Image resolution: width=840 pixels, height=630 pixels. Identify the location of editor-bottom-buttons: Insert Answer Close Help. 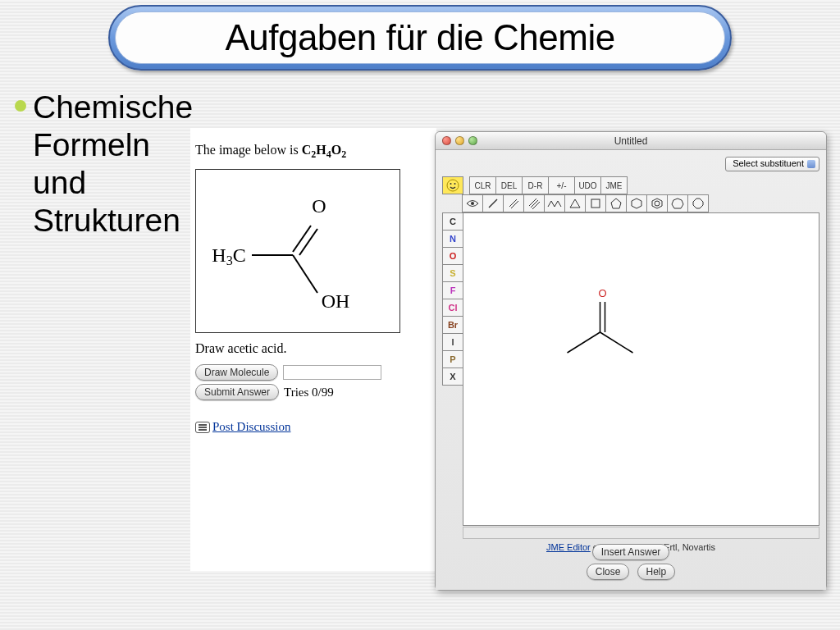
(631, 562).